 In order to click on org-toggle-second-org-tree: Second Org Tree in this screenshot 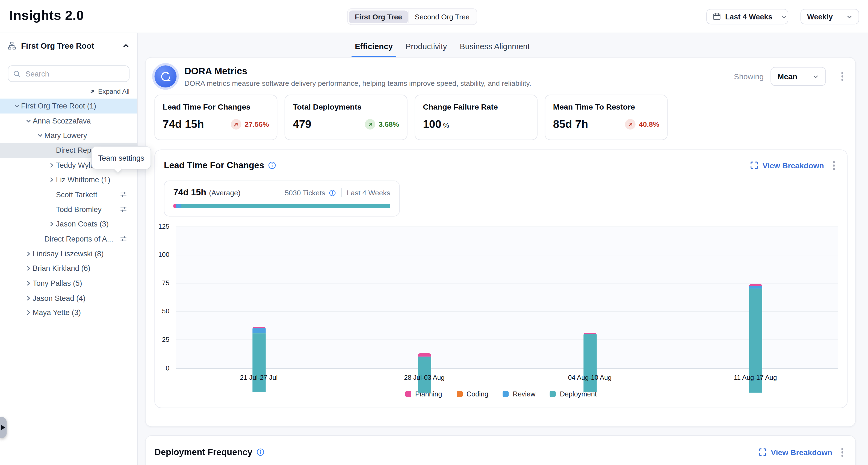, I will do `click(442, 17)`.